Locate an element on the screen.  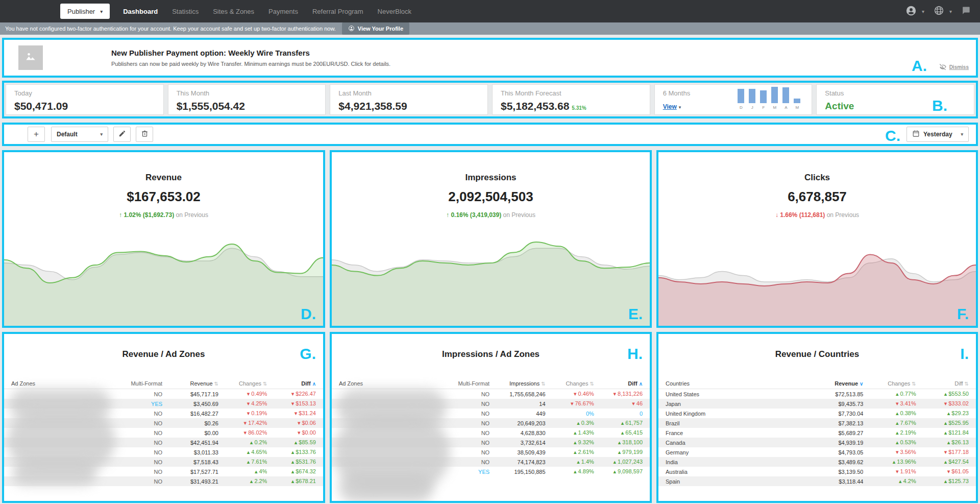
six-months-bar: M is located at coordinates (775, 98).